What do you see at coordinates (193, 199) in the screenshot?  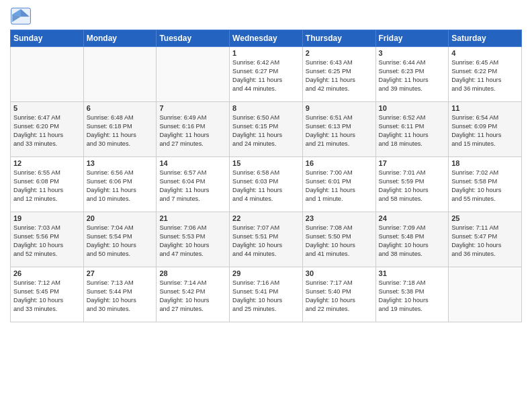 I see `cell-info: and 7 minutes.` at bounding box center [193, 199].